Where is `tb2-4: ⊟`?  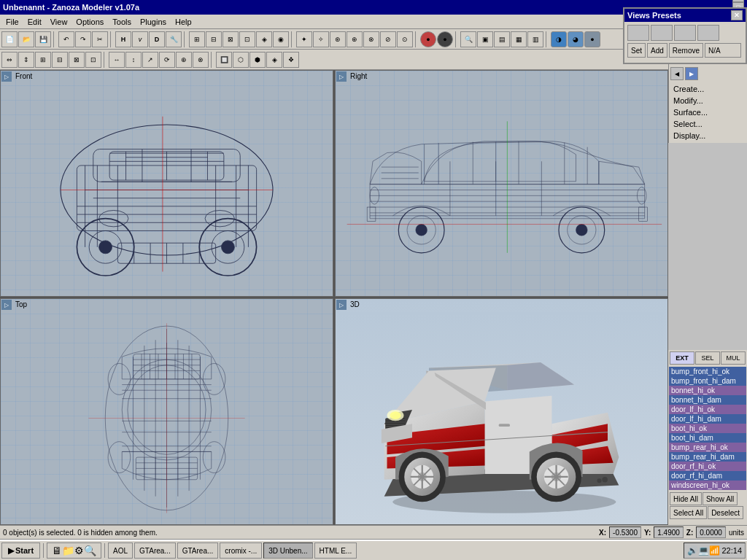
tb2-4: ⊟ is located at coordinates (60, 60).